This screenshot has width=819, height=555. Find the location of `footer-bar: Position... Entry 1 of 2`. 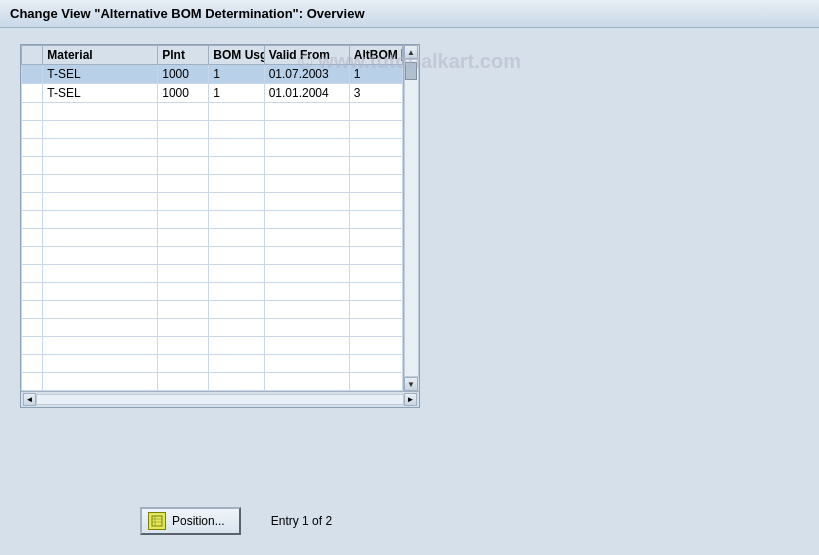

footer-bar: Position... Entry 1 of 2 is located at coordinates (410, 521).